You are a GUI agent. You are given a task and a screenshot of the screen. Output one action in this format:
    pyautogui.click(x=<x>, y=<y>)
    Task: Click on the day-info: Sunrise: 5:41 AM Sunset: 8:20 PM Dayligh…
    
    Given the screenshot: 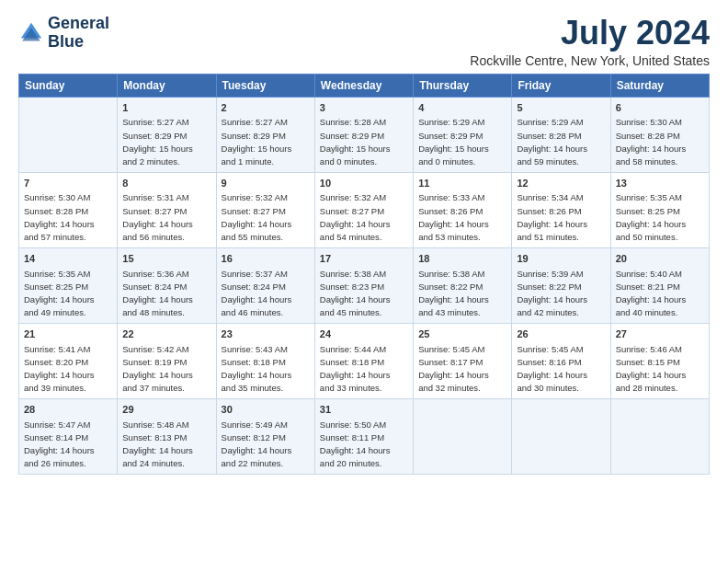 What is the action you would take?
    pyautogui.click(x=59, y=369)
    